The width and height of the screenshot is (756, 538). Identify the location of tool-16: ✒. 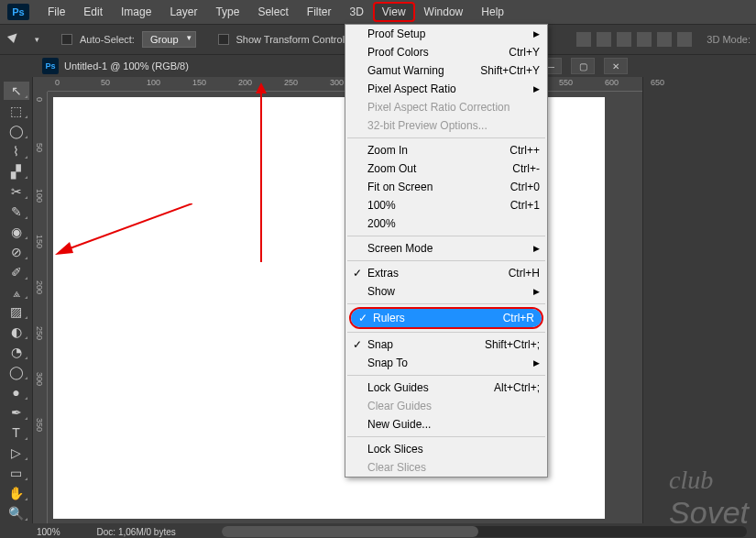
(16, 412).